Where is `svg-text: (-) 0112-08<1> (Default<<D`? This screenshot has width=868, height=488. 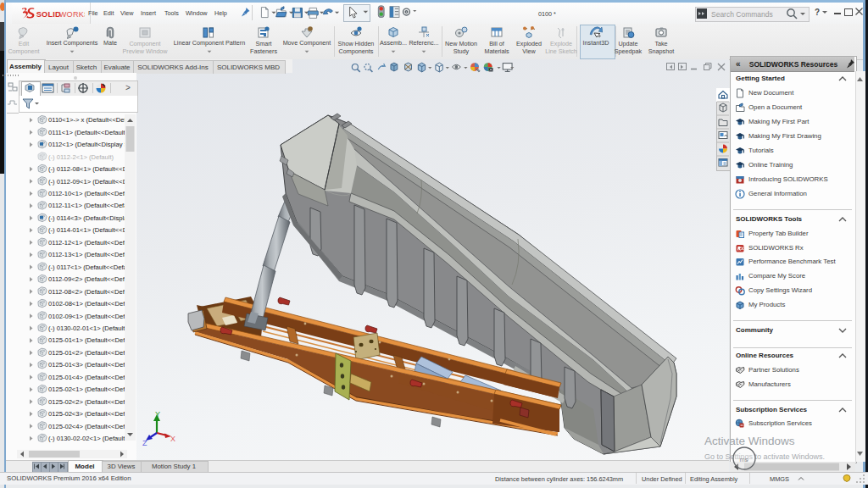
svg-text: (-) 0112-08<1> (Default<<D is located at coordinates (88, 169).